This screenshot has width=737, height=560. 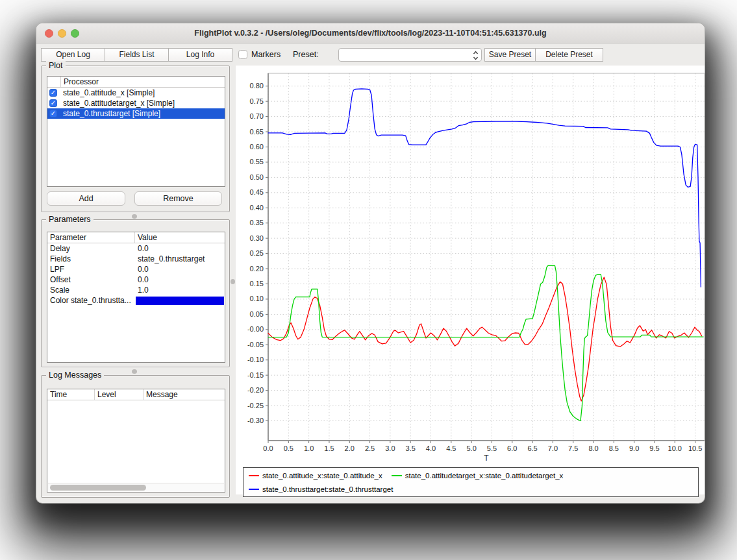 What do you see at coordinates (86, 199) in the screenshot?
I see `add-button: Add` at bounding box center [86, 199].